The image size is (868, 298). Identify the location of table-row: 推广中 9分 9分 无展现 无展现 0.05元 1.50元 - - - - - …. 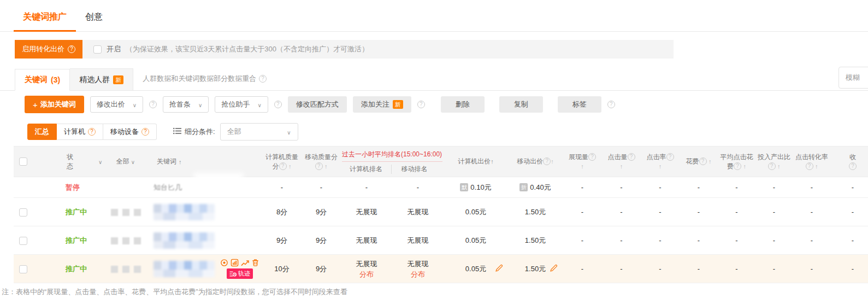
(441, 241).